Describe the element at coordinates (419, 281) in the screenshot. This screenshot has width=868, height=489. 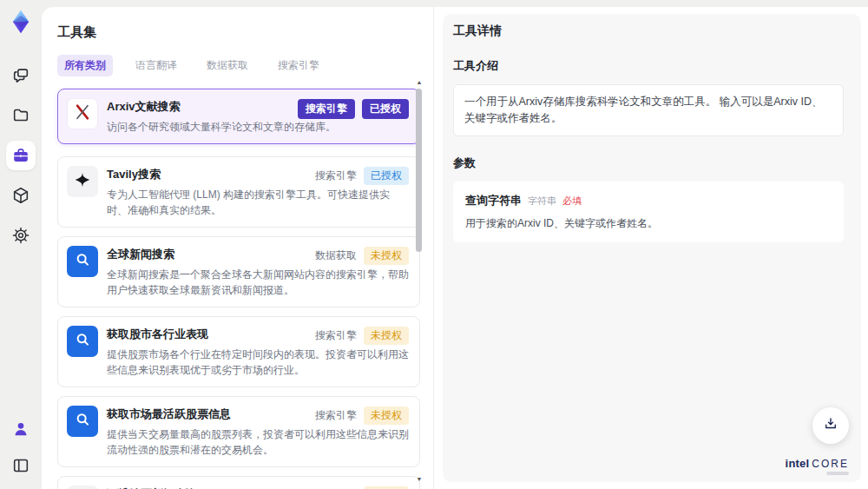
I see `scrollbar: ▲ ▼` at that location.